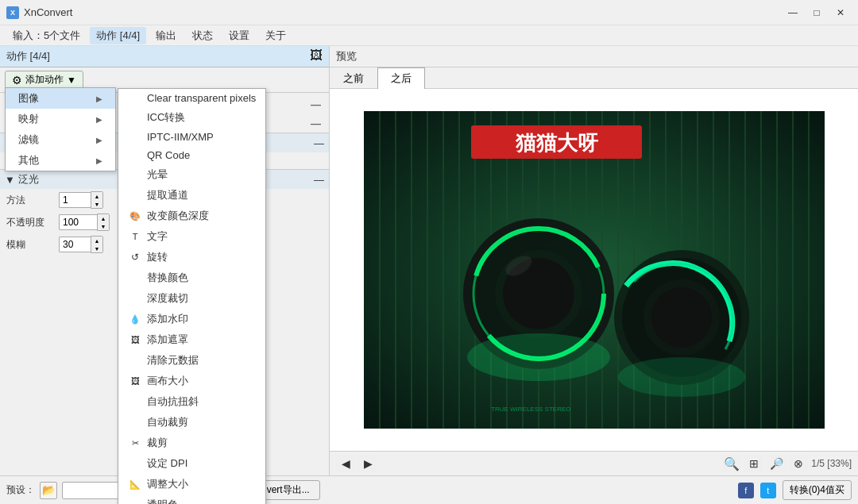  What do you see at coordinates (192, 340) in the screenshot?
I see `submenu-add-mask: 🖼 添加遮罩` at bounding box center [192, 340].